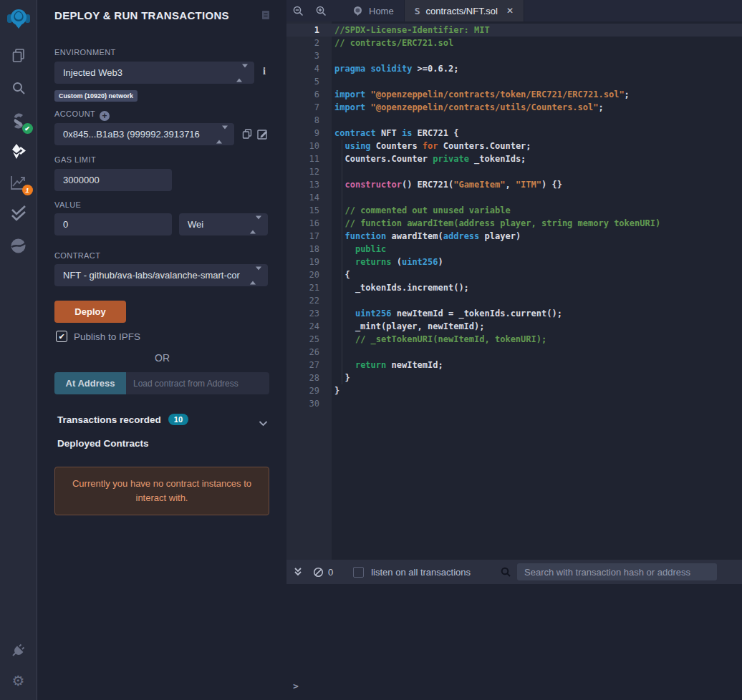 The image size is (742, 700). Describe the element at coordinates (19, 681) in the screenshot. I see `settings-gear-icon: ⚙` at that location.